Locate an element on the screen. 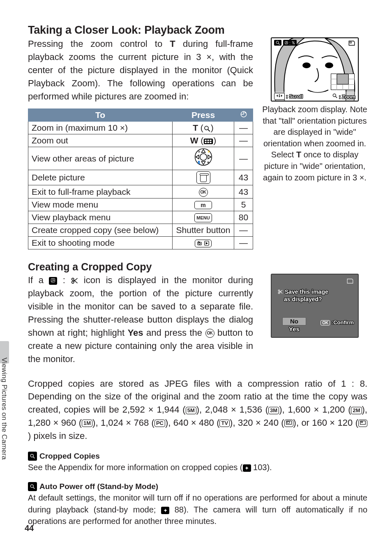  scroll-hint: : Scroll is located at coordinates (288, 96).